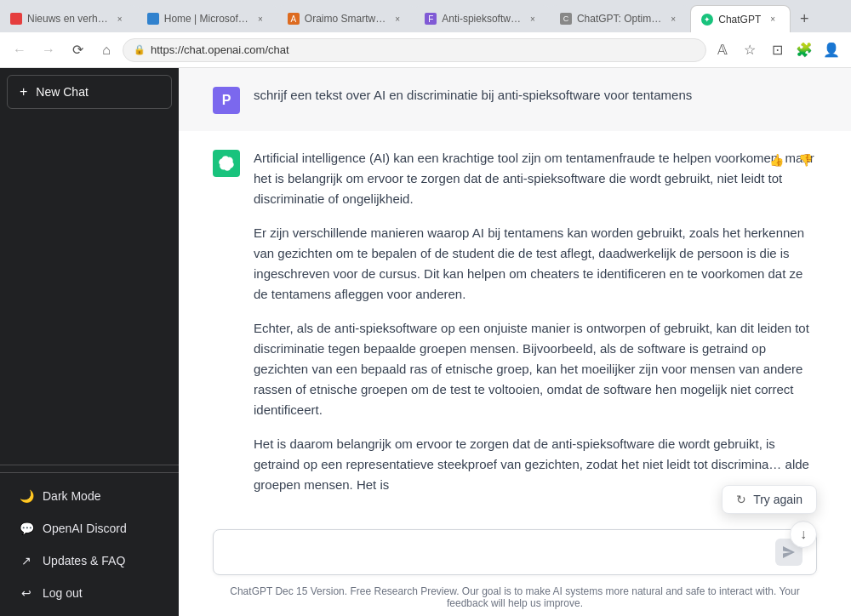  Describe the element at coordinates (89, 561) in the screenshot. I see `sidebar-item-faq: ↗ Updates & FAQ` at that location.